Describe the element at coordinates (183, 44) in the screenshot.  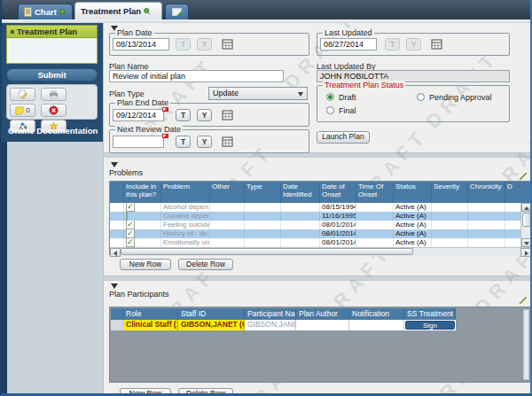
I see `plan-date-today-button: T` at that location.